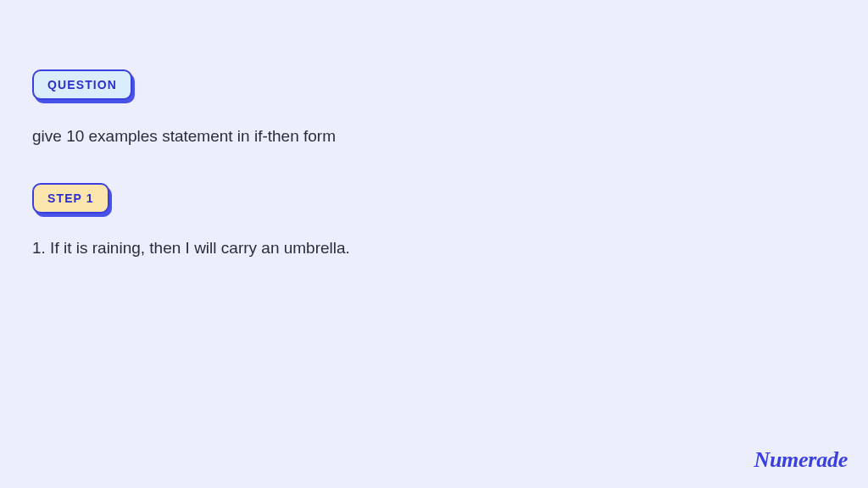 This screenshot has height=488, width=868. What do you see at coordinates (800, 460) in the screenshot?
I see `brand-logo: Numerade` at bounding box center [800, 460].